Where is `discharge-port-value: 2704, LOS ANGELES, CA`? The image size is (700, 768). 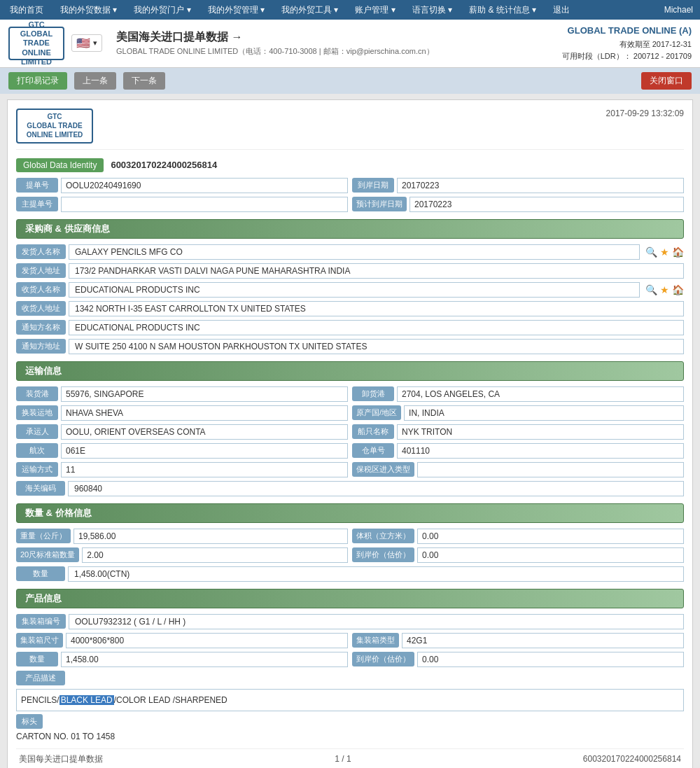
discharge-port-value: 2704, LOS ANGELES, CA is located at coordinates (540, 394).